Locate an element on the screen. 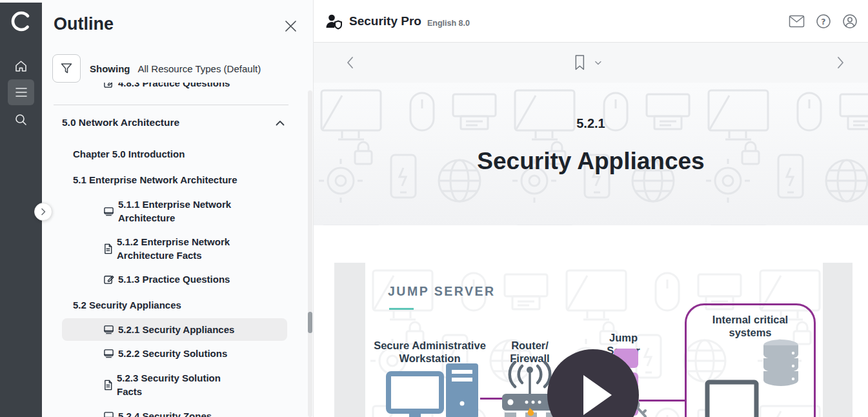 The image size is (868, 417). outline-item-5-2-3: 5.2.3 Security Solution Facts is located at coordinates (174, 385).